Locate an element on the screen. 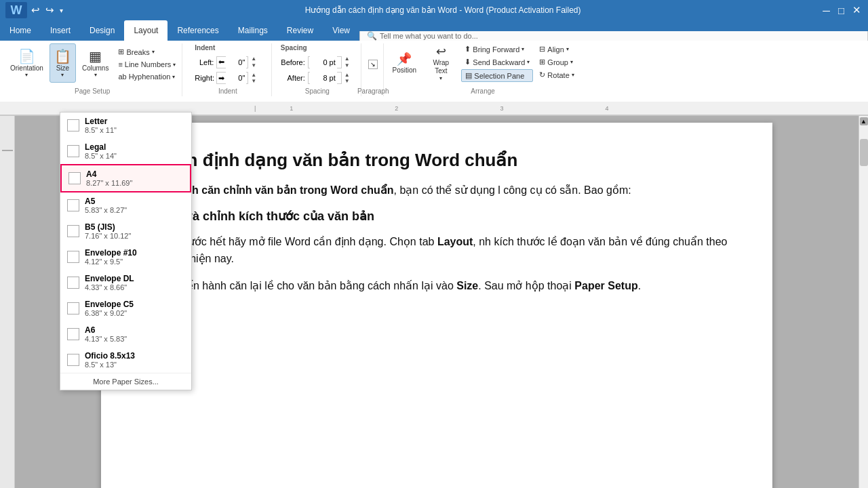 Image resolution: width=868 pixels, height=488 pixels. send-backward-label: Send Backward is located at coordinates (499, 62).